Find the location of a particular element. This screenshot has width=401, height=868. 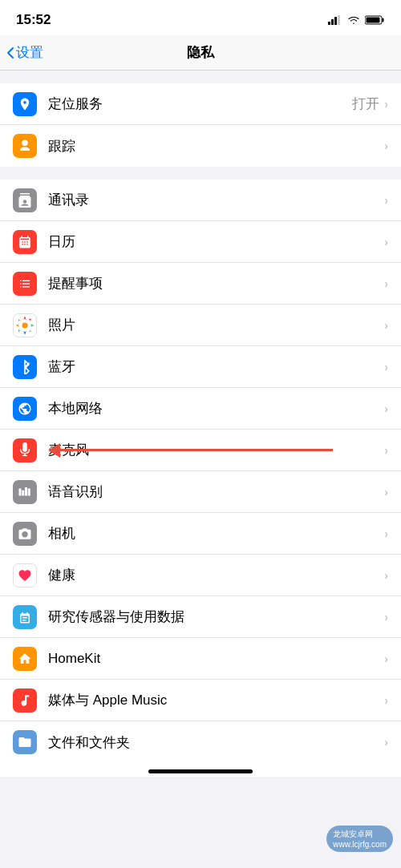

list-item-homekit: HomeKit › is located at coordinates (200, 659).